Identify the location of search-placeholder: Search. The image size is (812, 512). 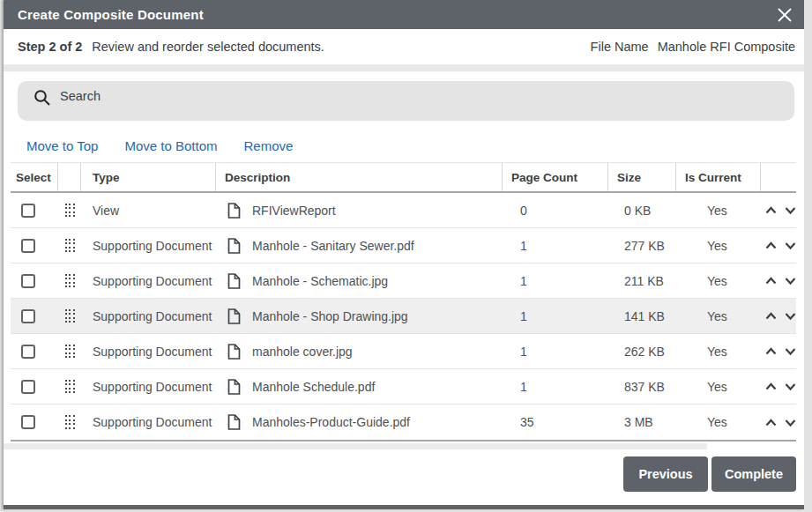
(80, 96).